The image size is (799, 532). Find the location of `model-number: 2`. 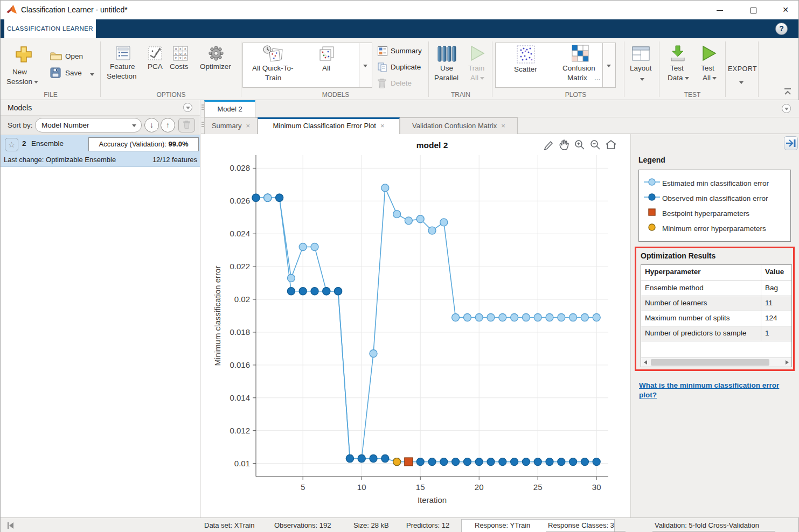

model-number: 2 is located at coordinates (24, 143).